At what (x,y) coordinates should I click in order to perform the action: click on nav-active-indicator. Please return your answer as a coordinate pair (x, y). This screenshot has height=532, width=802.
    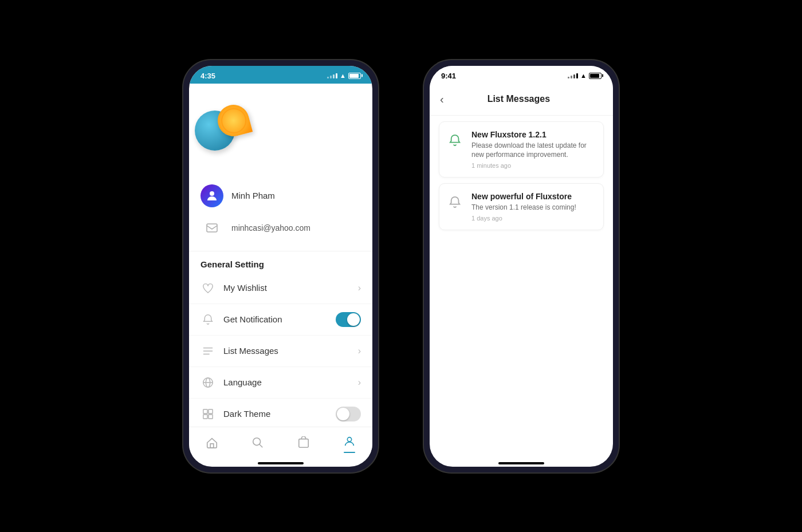
    Looking at the image, I should click on (349, 452).